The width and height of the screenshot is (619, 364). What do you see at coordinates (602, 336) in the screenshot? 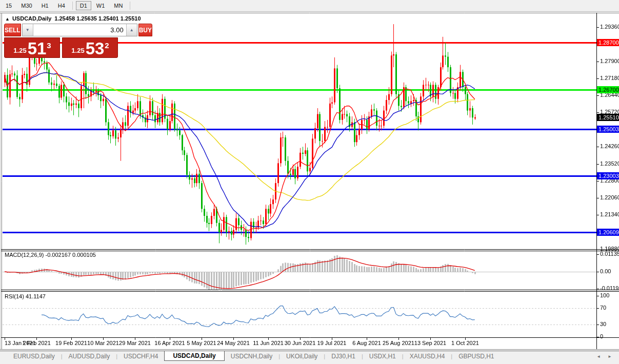
I see `rsi-axis-tick: 0` at bounding box center [602, 336].